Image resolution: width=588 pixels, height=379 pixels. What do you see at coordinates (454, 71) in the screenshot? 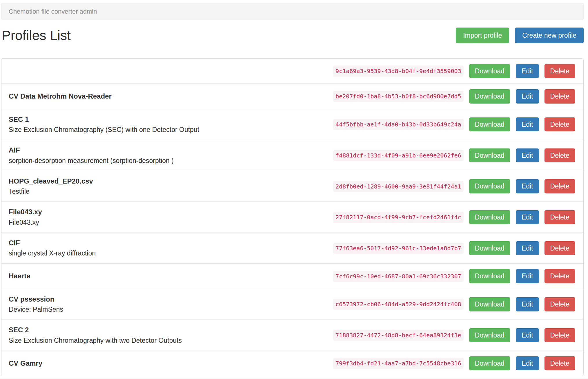
I see `profile-actions: 9c1a69a3-9539-43d8-b04f-9e4df3559003 Dow…` at bounding box center [454, 71].